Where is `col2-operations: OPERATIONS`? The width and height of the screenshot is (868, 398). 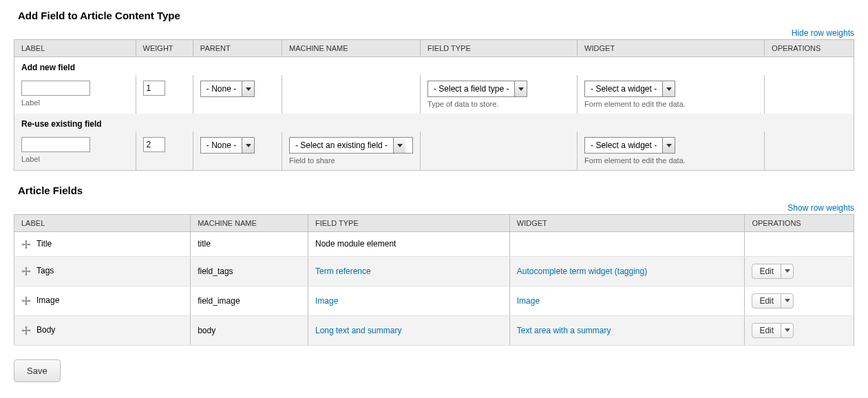
col2-operations: OPERATIONS is located at coordinates (800, 223).